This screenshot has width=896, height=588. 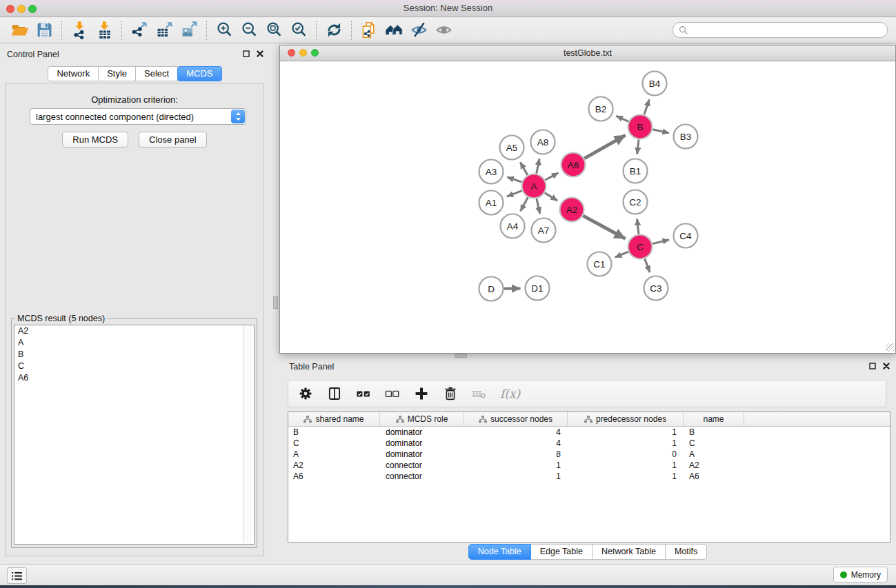 I want to click on search-box, so click(x=780, y=30).